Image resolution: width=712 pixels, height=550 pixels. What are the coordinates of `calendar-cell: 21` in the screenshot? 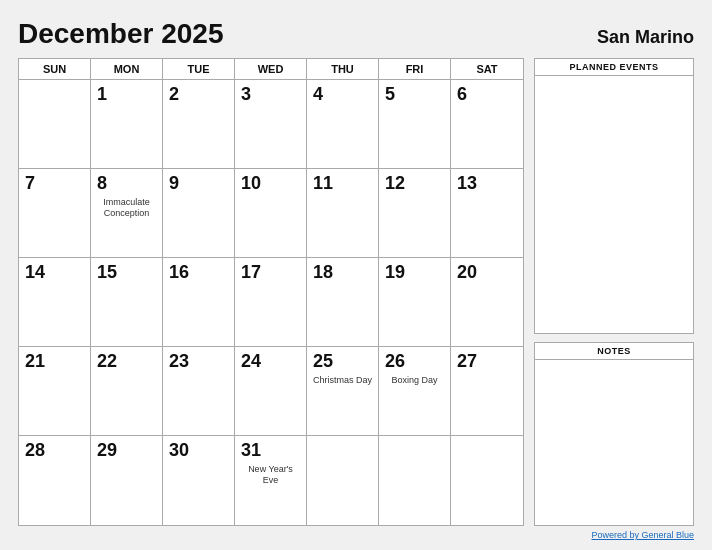 It's located at (55, 392).